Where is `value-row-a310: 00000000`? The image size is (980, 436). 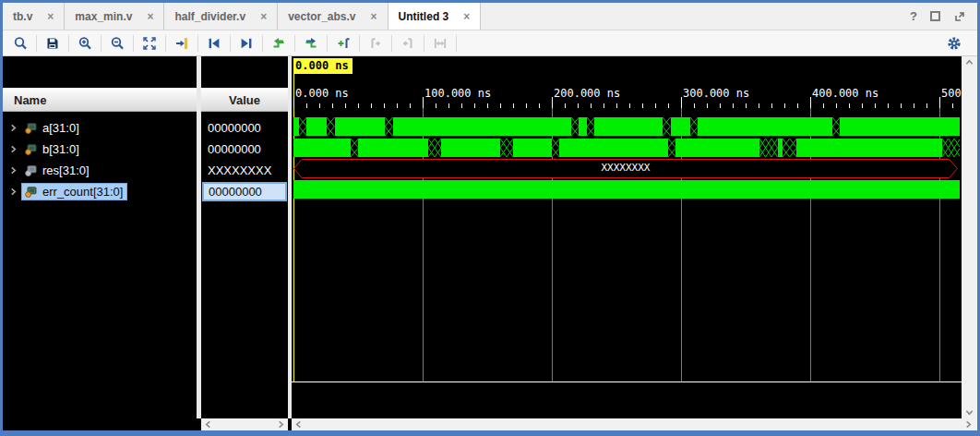 value-row-a310: 00000000 is located at coordinates (245, 127).